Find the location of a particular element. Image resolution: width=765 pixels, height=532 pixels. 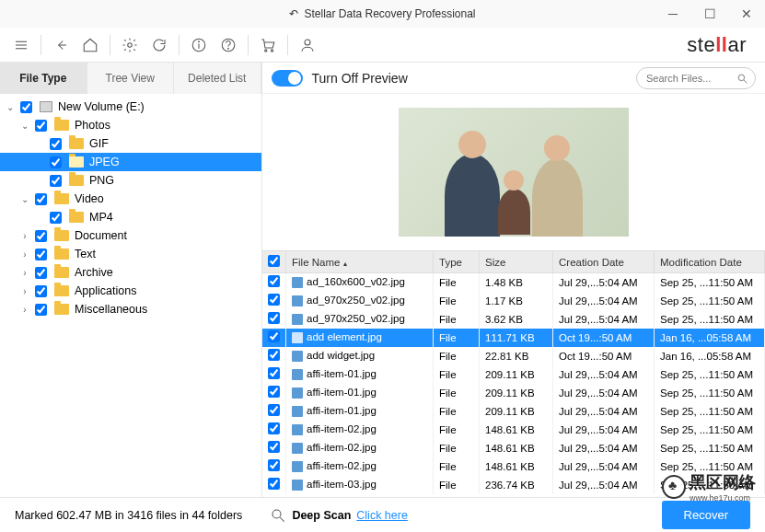

info-button is located at coordinates (199, 45).